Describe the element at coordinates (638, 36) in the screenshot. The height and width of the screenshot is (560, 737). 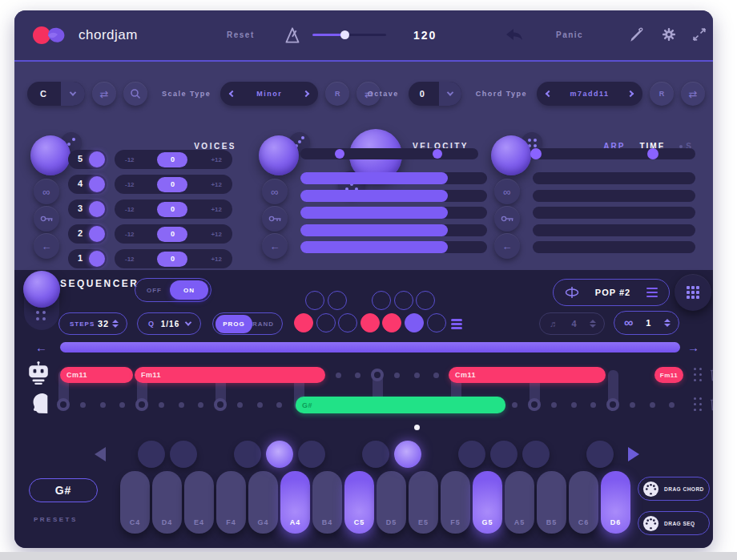
I see `edit-pencil-icon` at that location.